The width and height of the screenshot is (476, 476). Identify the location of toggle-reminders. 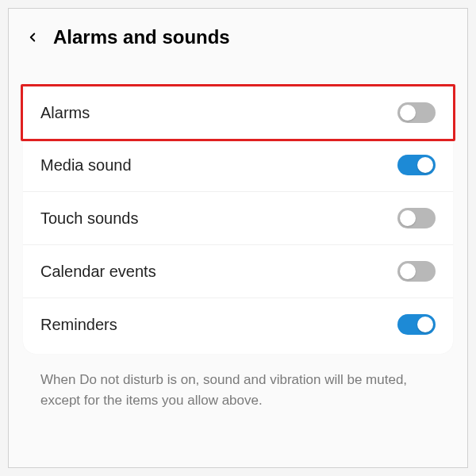
(416, 324).